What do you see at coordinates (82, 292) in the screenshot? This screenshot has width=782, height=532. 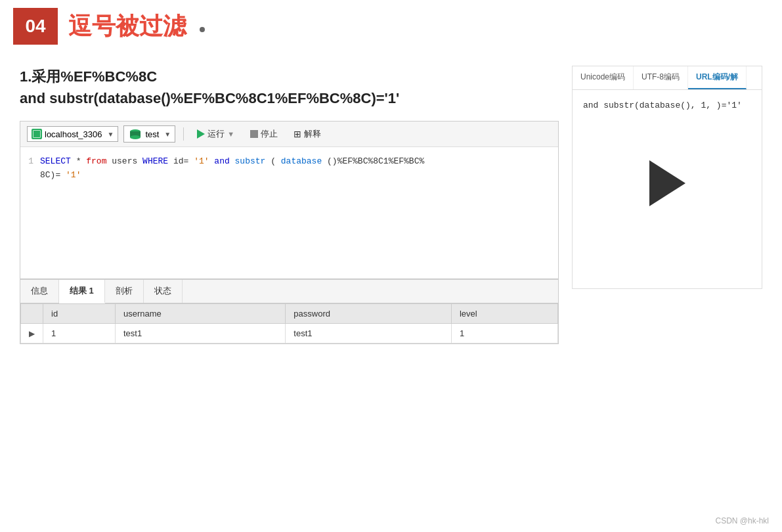 I see `tab-results: 结果 1` at bounding box center [82, 292].